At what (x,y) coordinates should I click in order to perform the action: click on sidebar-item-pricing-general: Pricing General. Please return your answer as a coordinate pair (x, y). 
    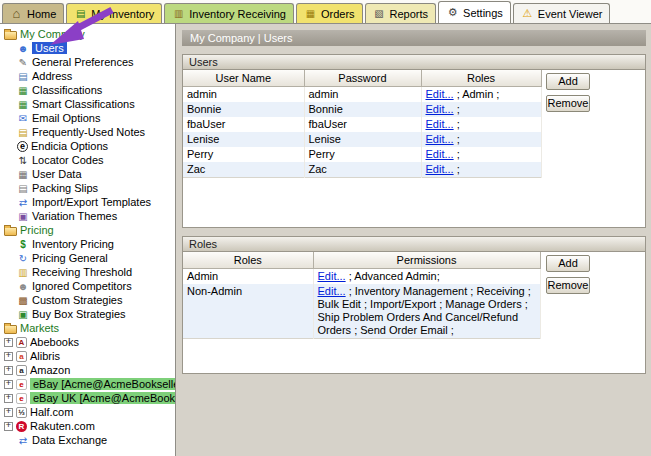
    Looking at the image, I should click on (88, 258).